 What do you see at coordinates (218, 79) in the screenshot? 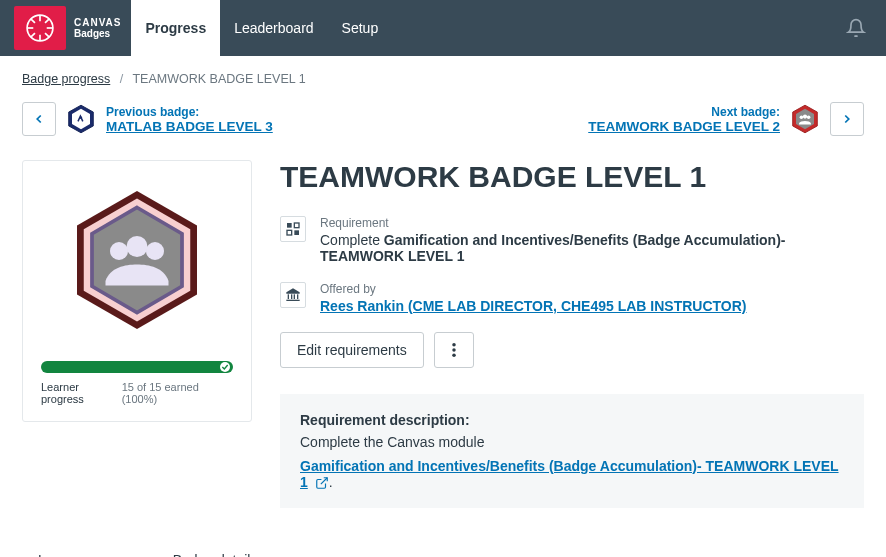
I see `breadcrumb-current: TEAMWORK BADGE LEVEL 1` at bounding box center [218, 79].